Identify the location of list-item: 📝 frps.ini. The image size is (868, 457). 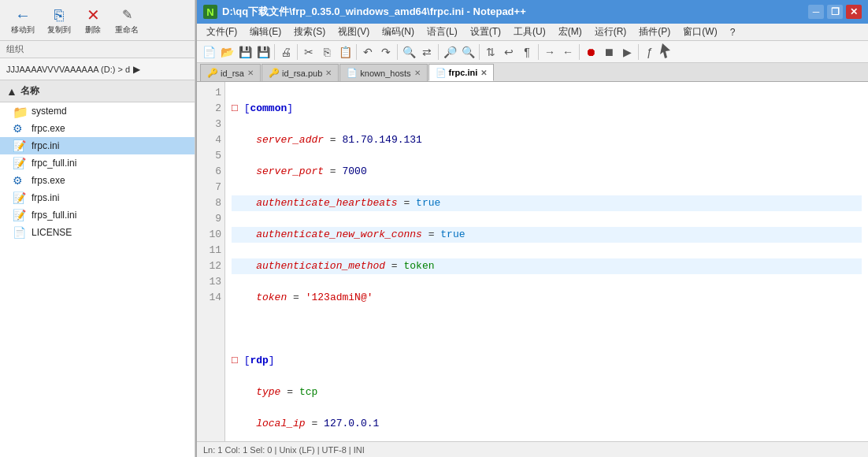
(98, 198).